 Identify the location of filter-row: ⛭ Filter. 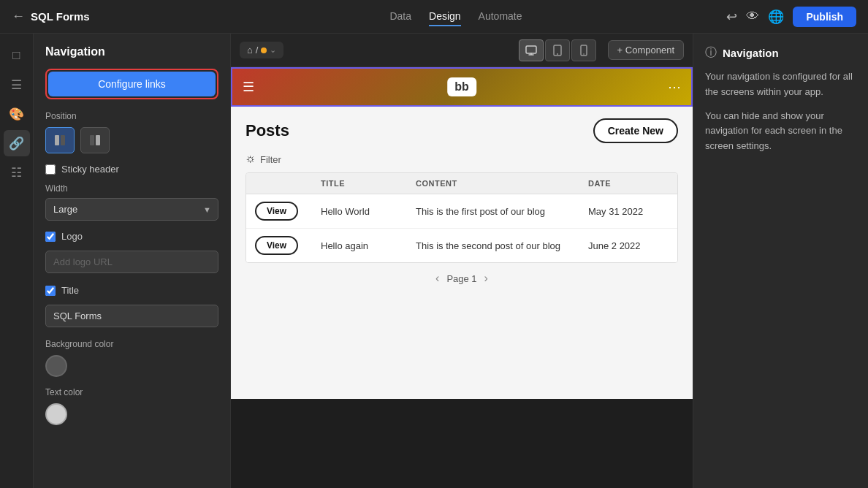
(462, 159).